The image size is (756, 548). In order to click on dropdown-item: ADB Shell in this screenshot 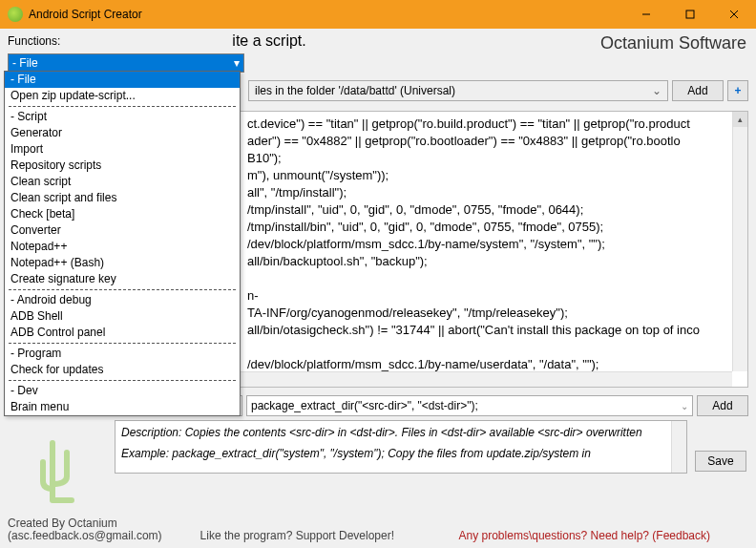, I will do `click(122, 317)`.